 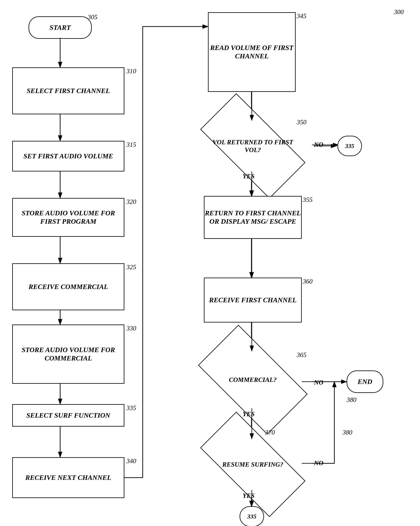 What do you see at coordinates (131, 328) in the screenshot?
I see `ref-330: 330` at bounding box center [131, 328].